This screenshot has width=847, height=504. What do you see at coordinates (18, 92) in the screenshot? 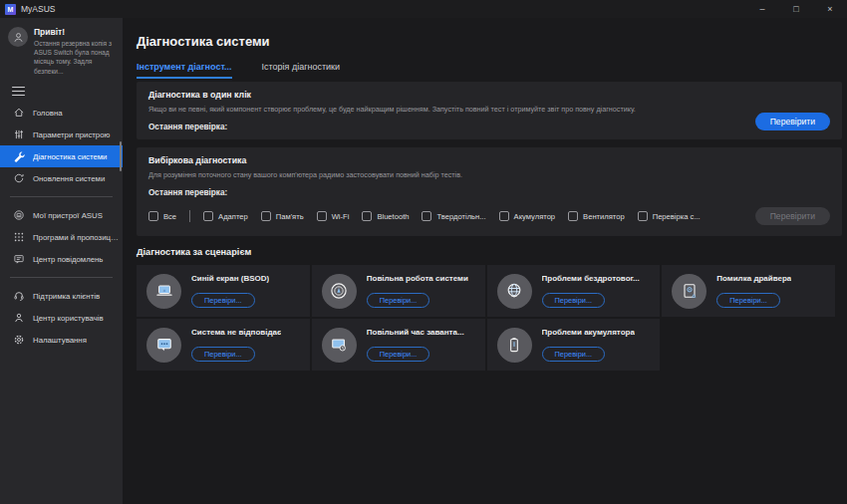
I see `menu-hamburger-icon` at bounding box center [18, 92].